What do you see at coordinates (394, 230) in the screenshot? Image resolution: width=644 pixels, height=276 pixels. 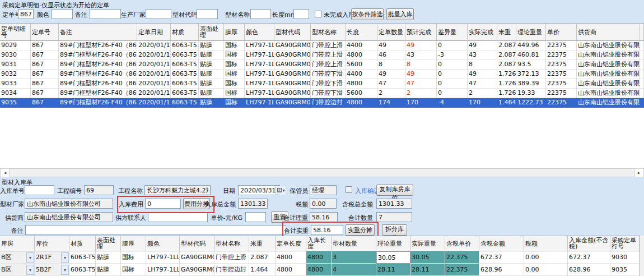 I see `split-location-button: 拆分库位` at bounding box center [394, 230].